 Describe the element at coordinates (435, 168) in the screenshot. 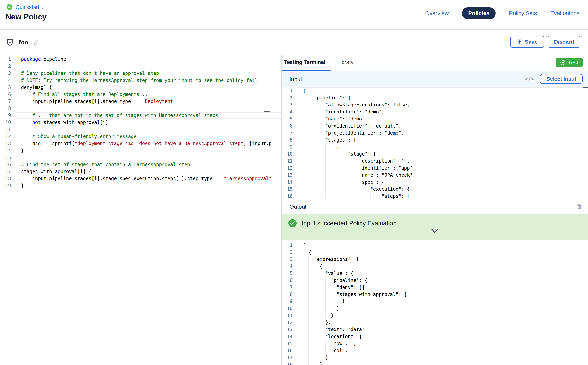

I see `code-line: 12"identifier": "app",` at that location.